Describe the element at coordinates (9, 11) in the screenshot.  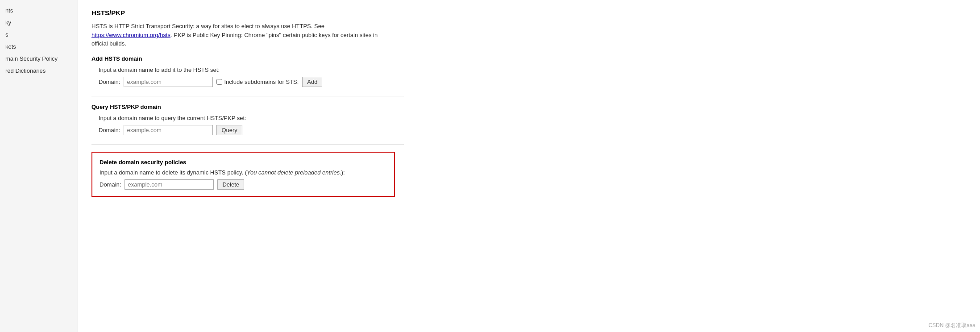
I see `sidebar-item-label: nts` at that location.